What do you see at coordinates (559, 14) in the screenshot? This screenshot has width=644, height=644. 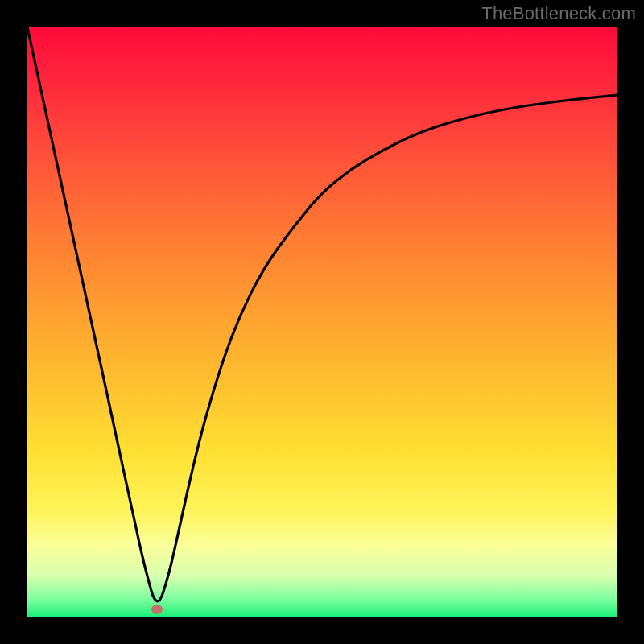 I see `watermark-text: TheBottleneck.com` at bounding box center [559, 14].